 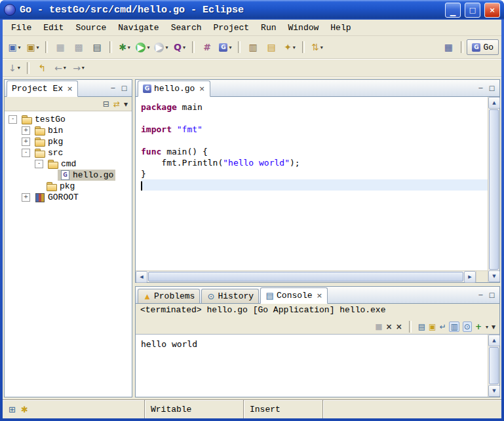 I want to click on word-wrap-icon: ↵, so click(x=442, y=327).